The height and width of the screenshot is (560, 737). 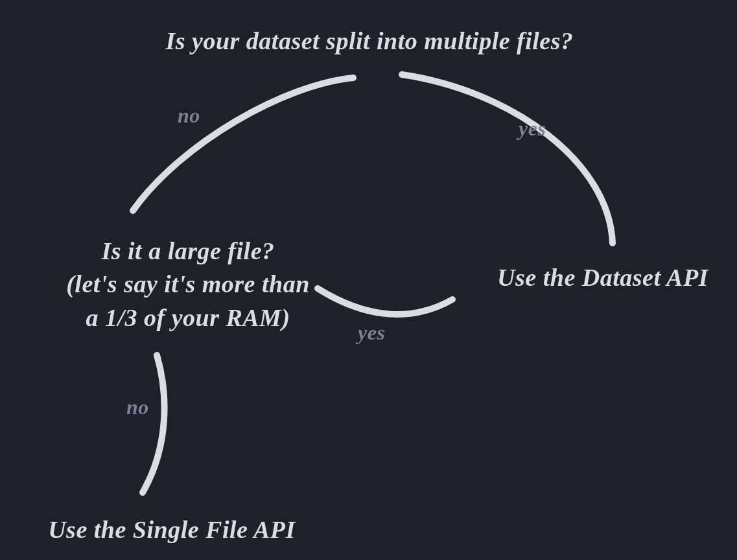 What do you see at coordinates (188, 285) in the screenshot?
I see `question-large-file: Is it a large file? (let's say it's more…` at bounding box center [188, 285].